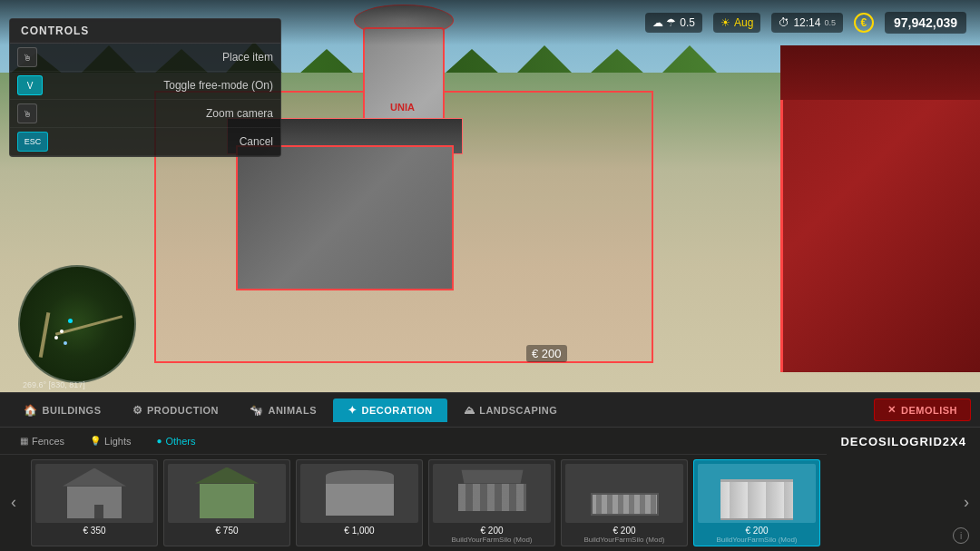  Describe the element at coordinates (160, 57) in the screenshot. I see `place-item-label: Place item` at that location.